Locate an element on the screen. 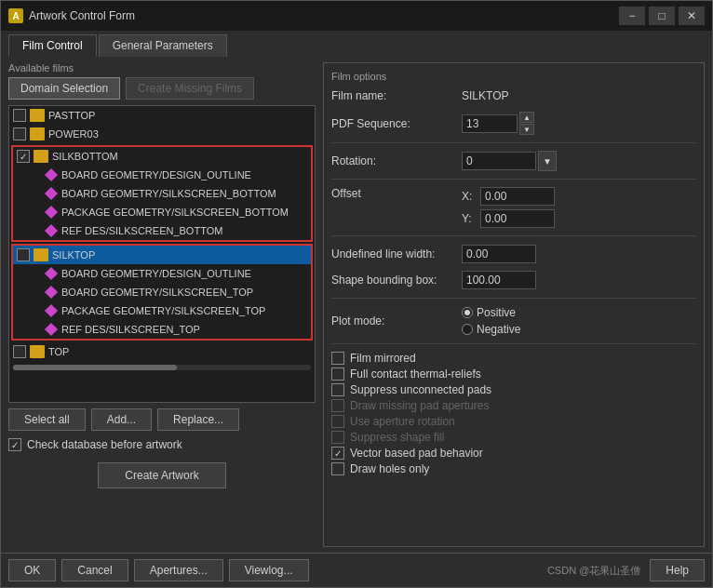 The image size is (713, 588). replace-button: Replace... is located at coordinates (198, 420).